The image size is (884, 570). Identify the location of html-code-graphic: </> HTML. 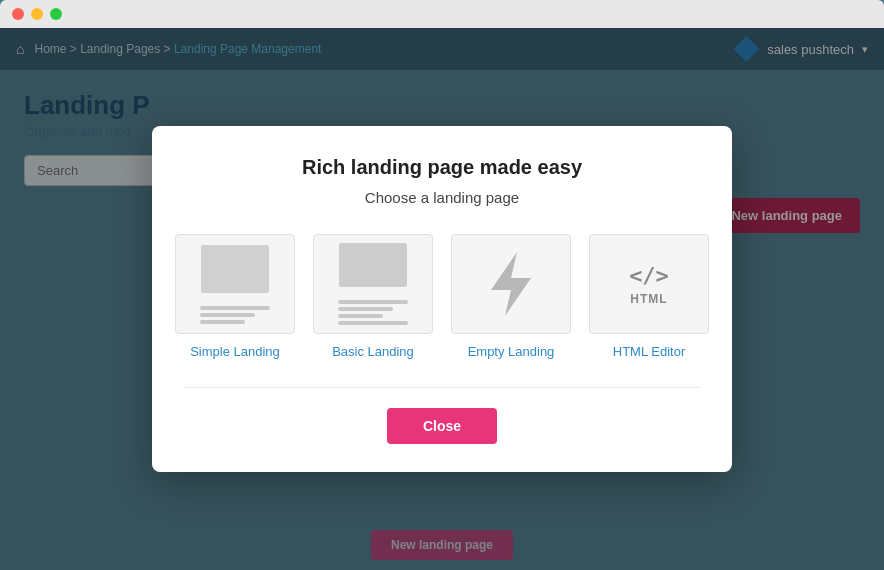
(649, 284).